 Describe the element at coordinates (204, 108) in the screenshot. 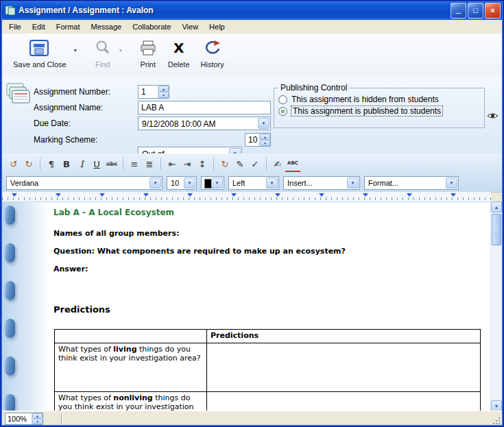

I see `assignment-name-input` at that location.